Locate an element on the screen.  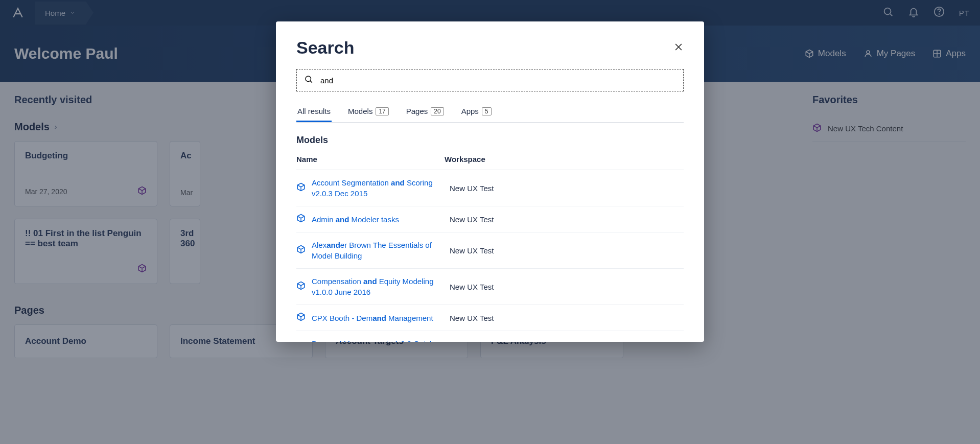
col-name: Name is located at coordinates (370, 159).